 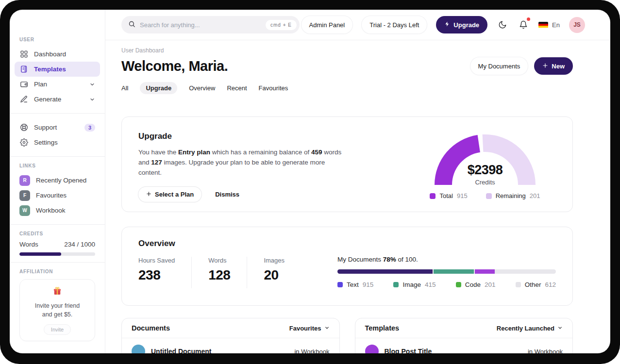 I want to click on templates-filter-dropdown: Recently Launched, so click(x=530, y=328).